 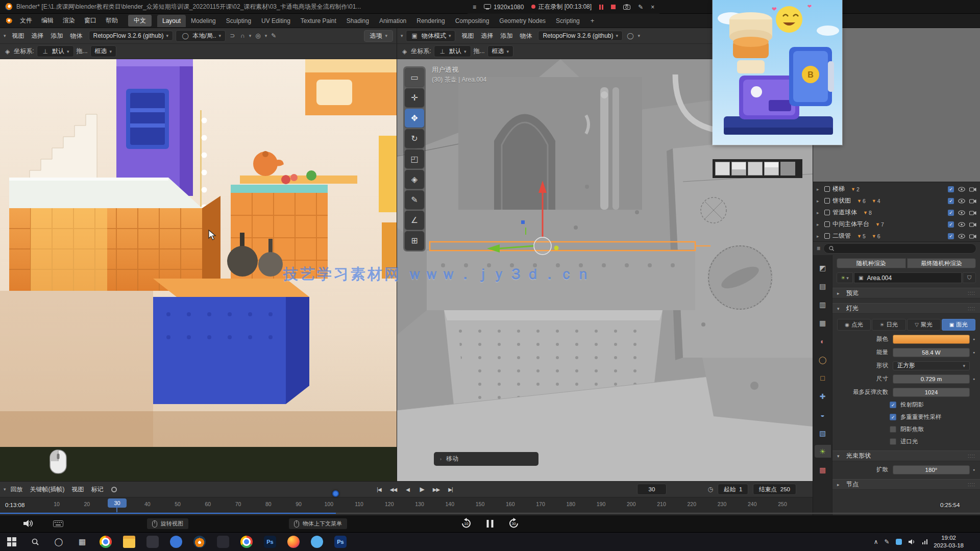 I want to click on outliner-item-name: 楼梯, so click(x=839, y=189).